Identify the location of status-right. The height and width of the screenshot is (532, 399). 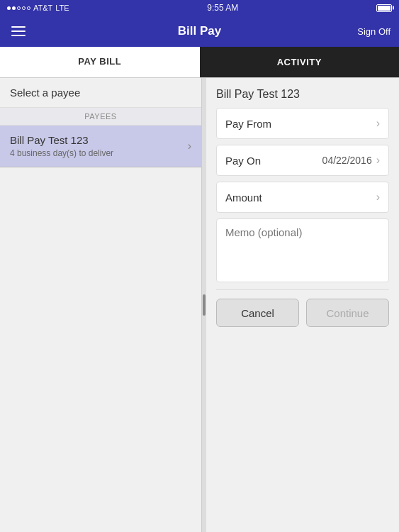
(384, 9).